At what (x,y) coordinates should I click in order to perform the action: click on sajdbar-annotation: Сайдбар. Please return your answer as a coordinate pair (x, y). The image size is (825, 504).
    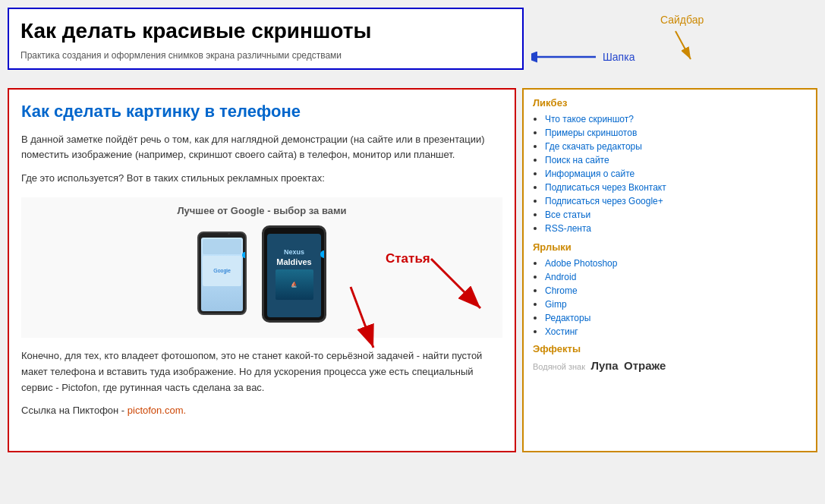
    Looking at the image, I should click on (682, 20).